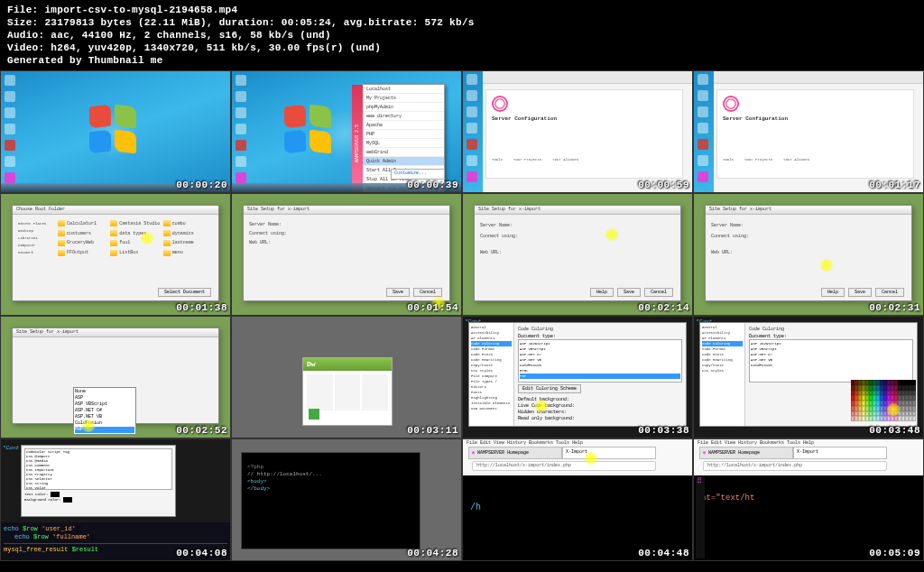 The width and height of the screenshot is (924, 572). Describe the element at coordinates (346, 500) in the screenshot. I see `thumb-14: <?php // http://localhost/... <body> </b…` at that location.